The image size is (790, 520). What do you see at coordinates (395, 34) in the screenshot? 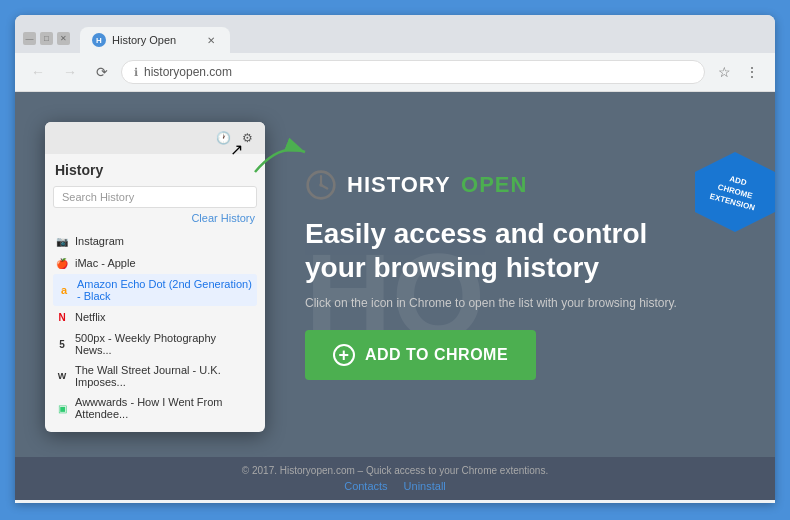
I see `browser-titlebar: — □ ✕ H History Open ✕` at bounding box center [395, 34].